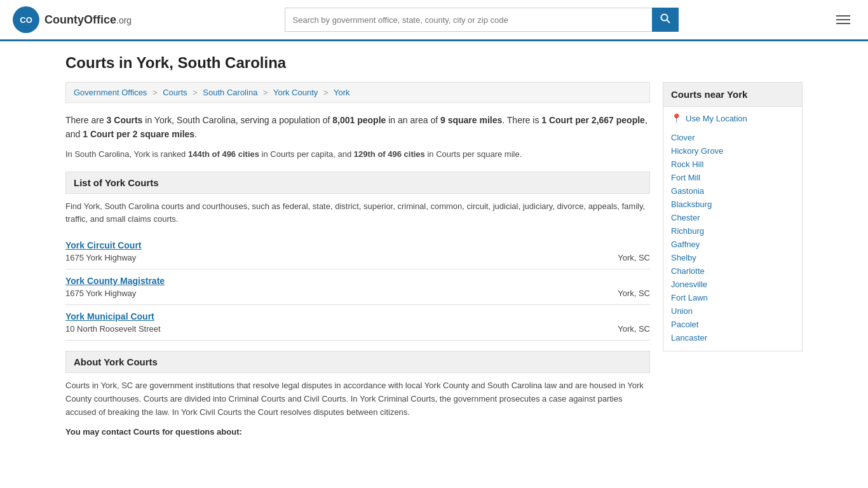 The width and height of the screenshot is (868, 488). I want to click on nearby-rock-hill: Rock Hill, so click(733, 164).